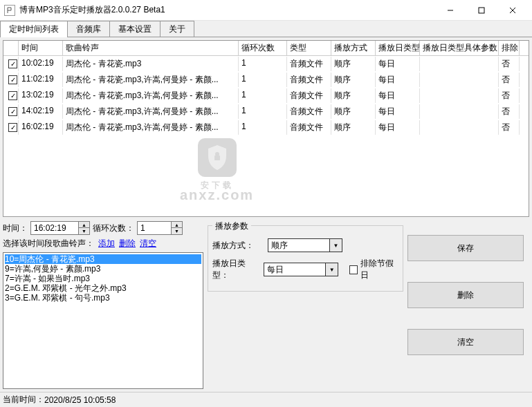  Describe the element at coordinates (509, 48) in the screenshot. I see `col-exclude: 排除` at that location.